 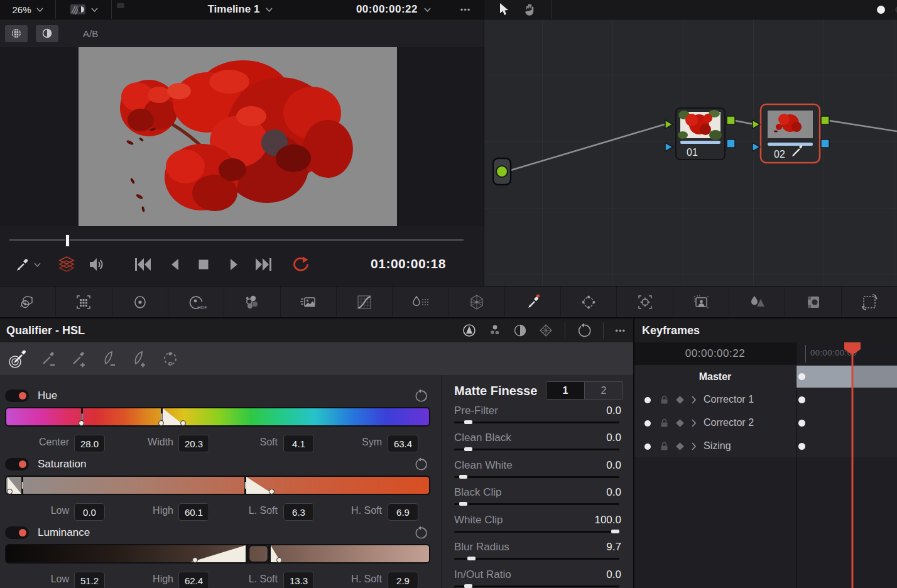 I want to click on lum-param-2-value: 13.3, so click(x=299, y=580).